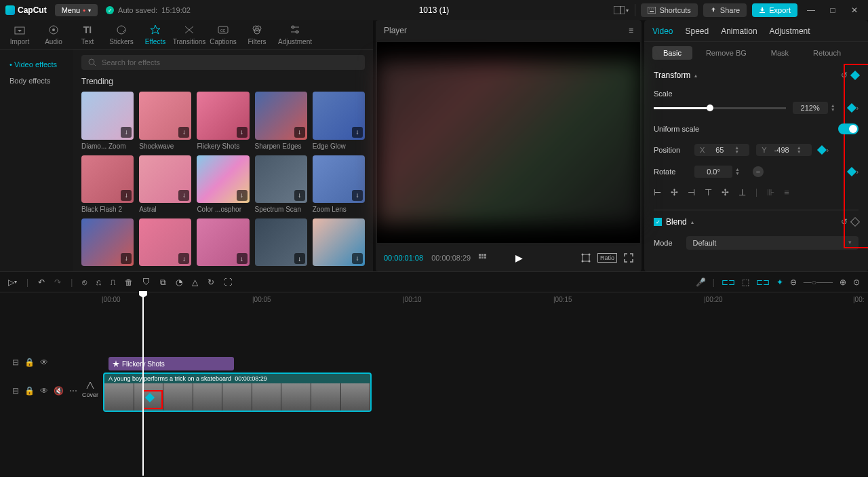 This screenshot has height=477, width=868. Describe the element at coordinates (211, 282) in the screenshot. I see `rotate-icon: ↻` at that location.